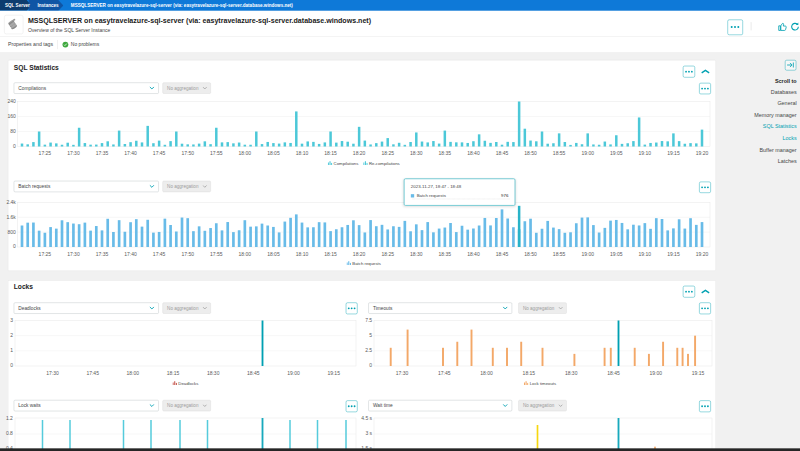  What do you see at coordinates (10, 418) in the screenshot?
I see `svg-text: 1.2` at bounding box center [10, 418].